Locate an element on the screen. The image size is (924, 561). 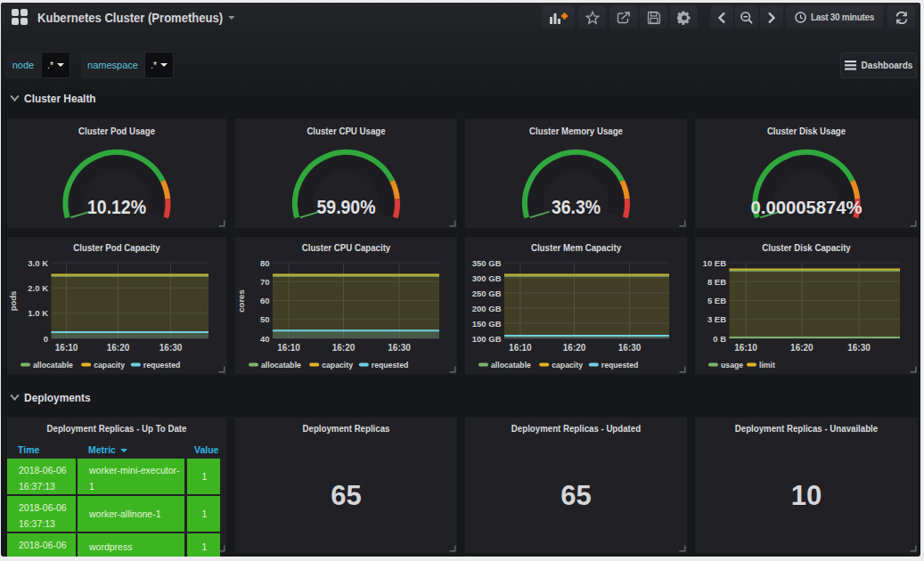
svg-text: 70 is located at coordinates (266, 281).